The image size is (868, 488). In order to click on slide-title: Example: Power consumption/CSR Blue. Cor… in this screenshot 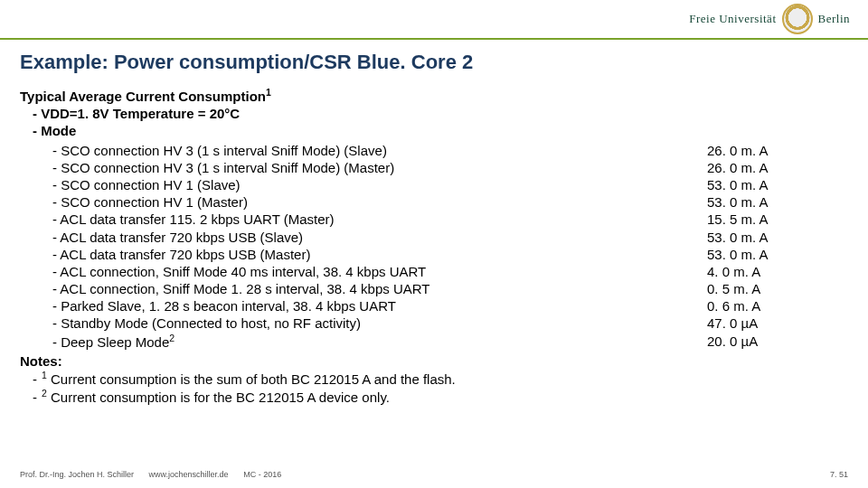, I will do `click(246, 62)`.